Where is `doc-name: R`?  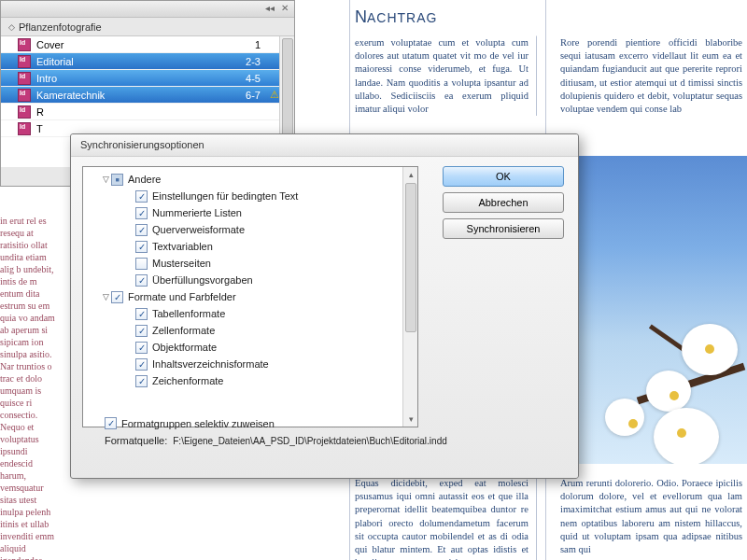 doc-name: R is located at coordinates (130, 112).